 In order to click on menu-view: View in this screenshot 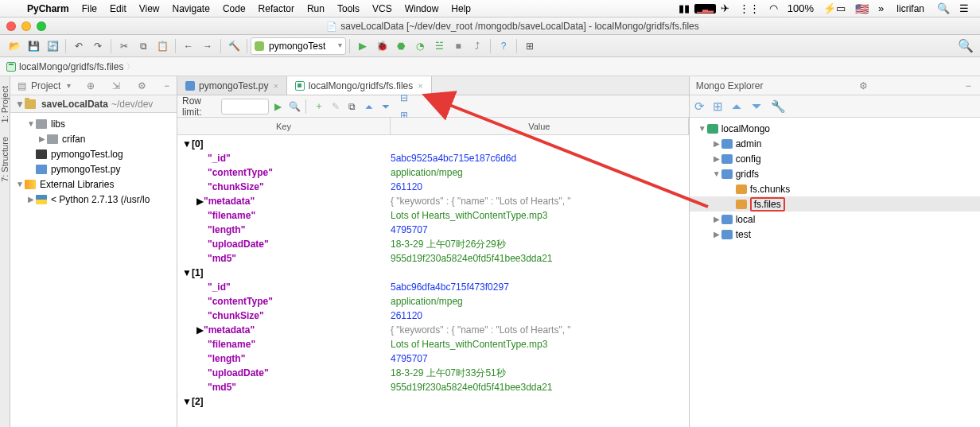, I will do `click(150, 9)`.